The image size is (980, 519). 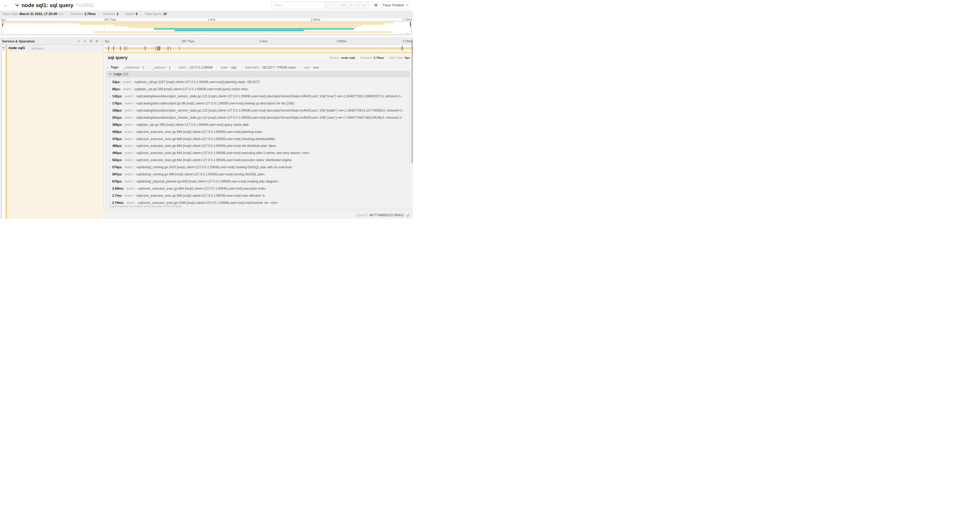 What do you see at coordinates (134, 67) in the screenshot?
I see `tag-item: _unfinished=1` at bounding box center [134, 67].